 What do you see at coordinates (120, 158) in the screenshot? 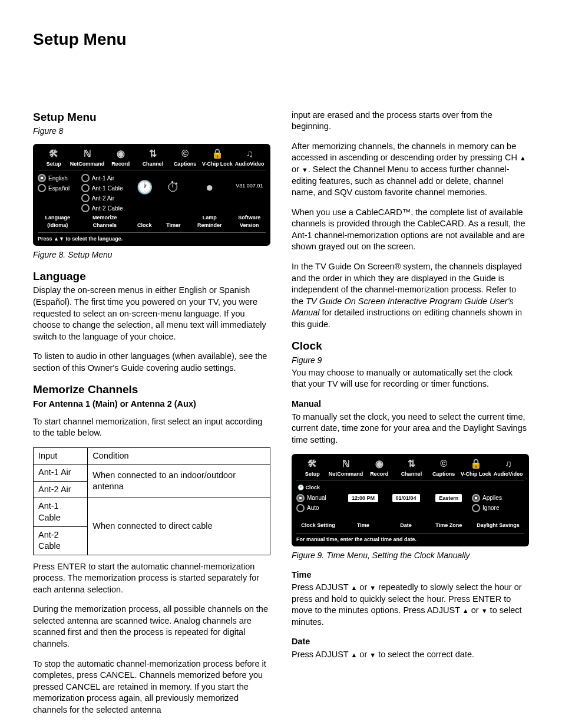
I see `tv-tab-record: ◉Record` at bounding box center [120, 158].